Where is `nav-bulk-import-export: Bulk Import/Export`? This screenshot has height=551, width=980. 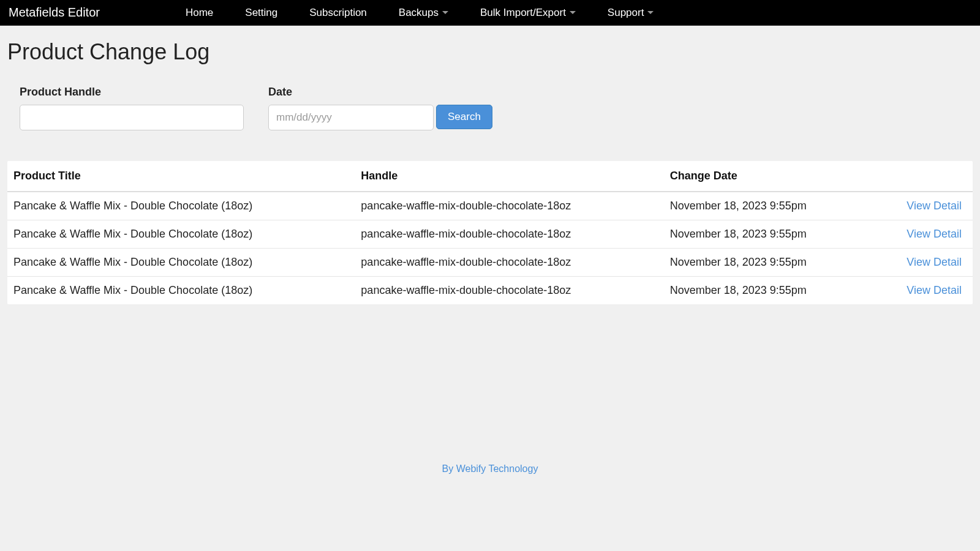
nav-bulk-import-export: Bulk Import/Export is located at coordinates (528, 13).